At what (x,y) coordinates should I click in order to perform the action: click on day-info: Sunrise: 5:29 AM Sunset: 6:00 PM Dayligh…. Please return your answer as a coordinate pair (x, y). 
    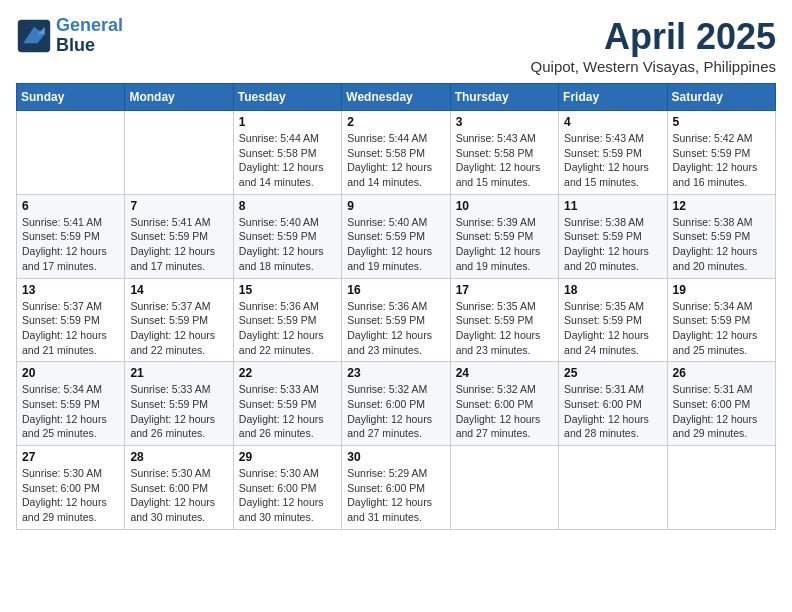
    Looking at the image, I should click on (396, 496).